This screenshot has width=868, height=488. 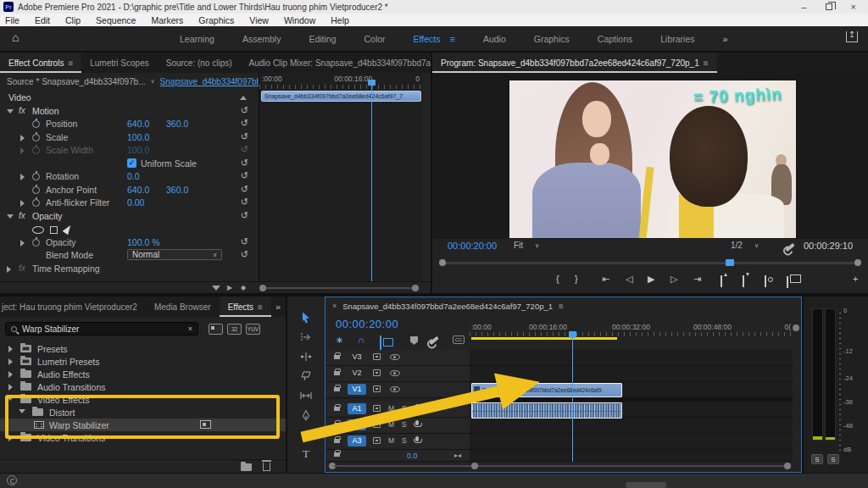 I want to click on chevron-down-icon: ∨, so click(x=153, y=81).